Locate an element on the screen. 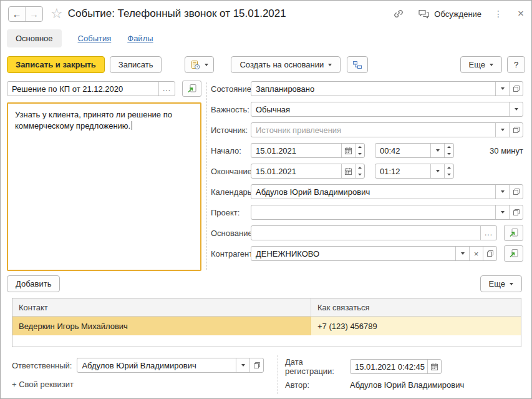  end-time-dropdown-button is located at coordinates (437, 171).